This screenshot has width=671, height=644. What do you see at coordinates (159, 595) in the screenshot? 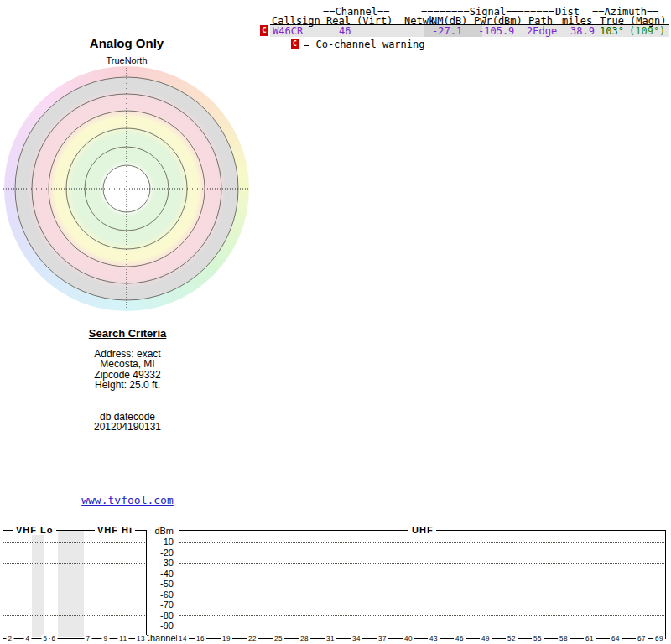
I see `y-tick-label: -60` at bounding box center [159, 595].